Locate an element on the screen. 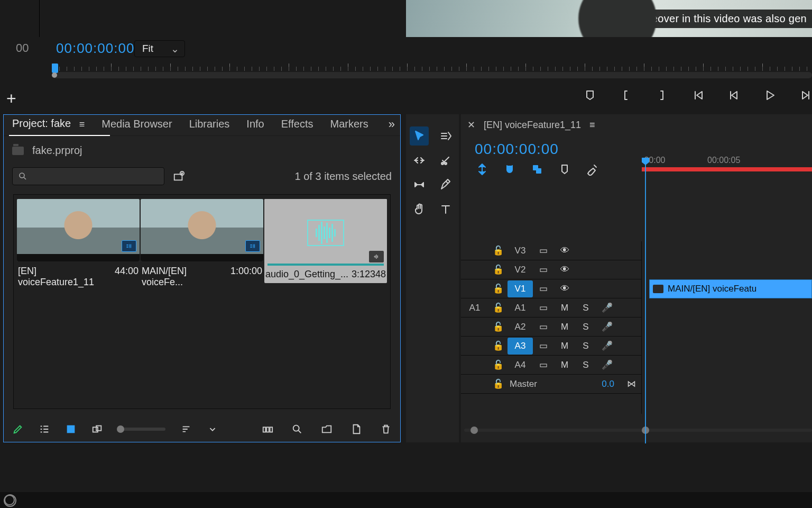 The width and height of the screenshot is (812, 508). track-select-tool-icon is located at coordinates (446, 136).